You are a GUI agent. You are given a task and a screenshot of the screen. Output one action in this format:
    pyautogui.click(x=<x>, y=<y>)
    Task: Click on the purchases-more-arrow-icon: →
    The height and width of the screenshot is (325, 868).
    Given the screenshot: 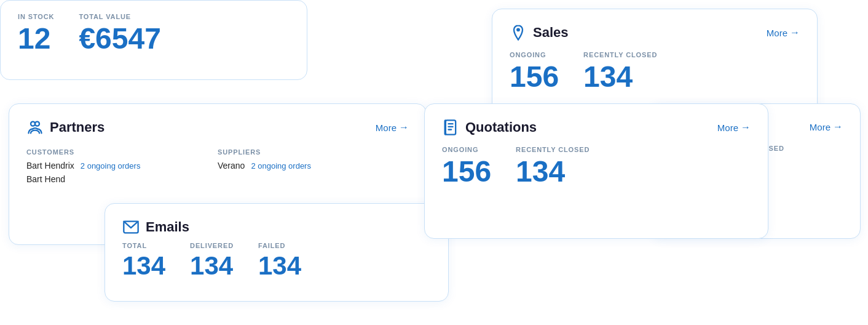 What is the action you would take?
    pyautogui.click(x=838, y=127)
    